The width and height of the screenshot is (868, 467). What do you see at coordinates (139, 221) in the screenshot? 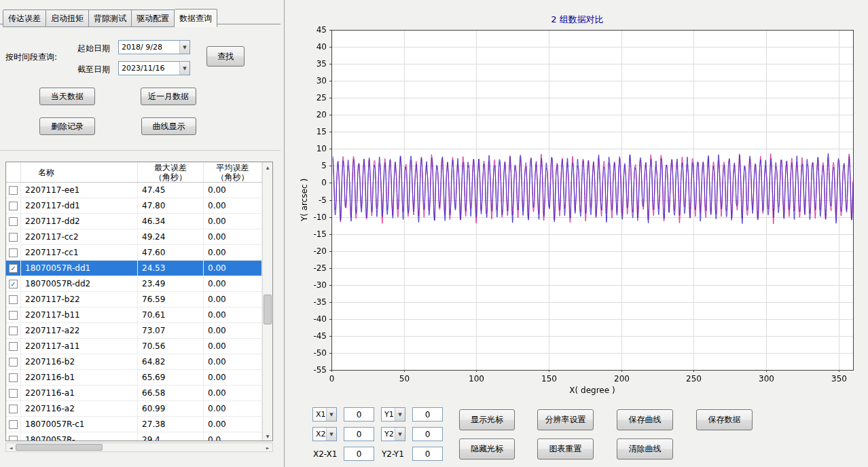
I see `table-row: 2207117-dd246.340.00` at bounding box center [139, 221].